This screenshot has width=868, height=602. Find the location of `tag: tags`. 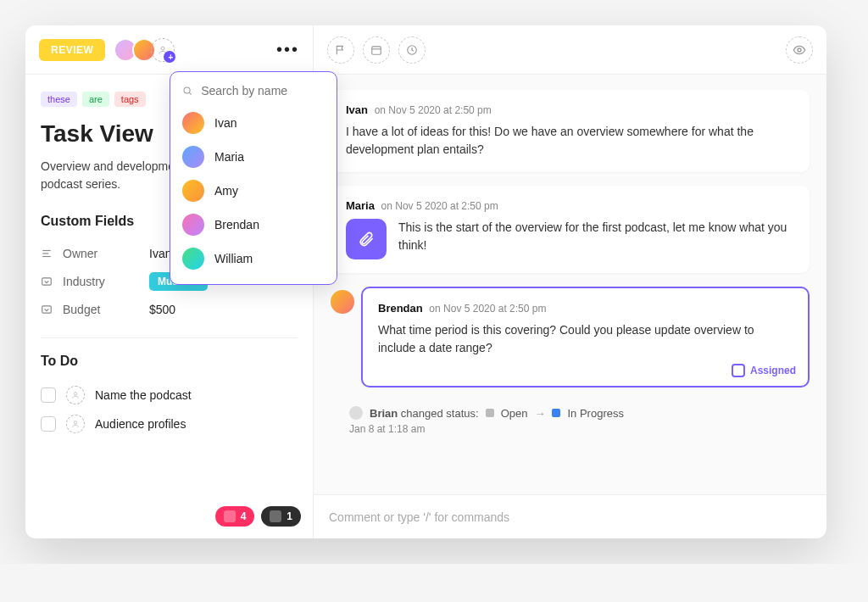

tag: tags is located at coordinates (131, 99).